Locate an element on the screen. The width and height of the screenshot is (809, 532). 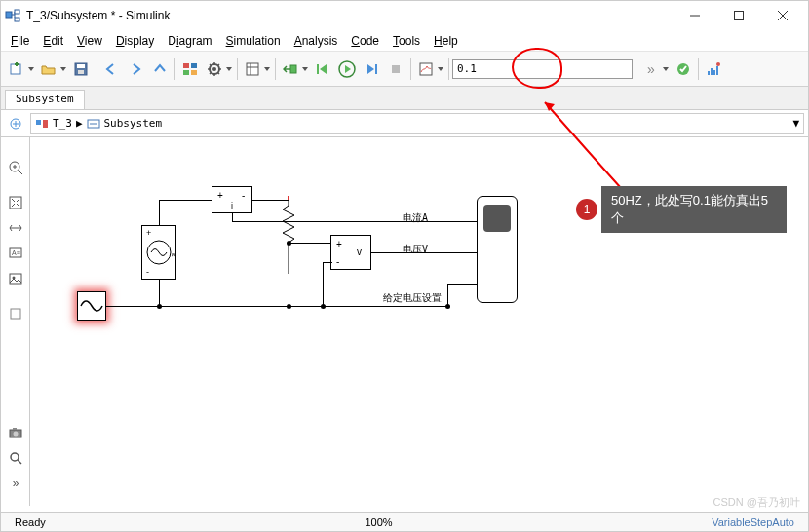
subsystem-icon is located at coordinates (94, 124).